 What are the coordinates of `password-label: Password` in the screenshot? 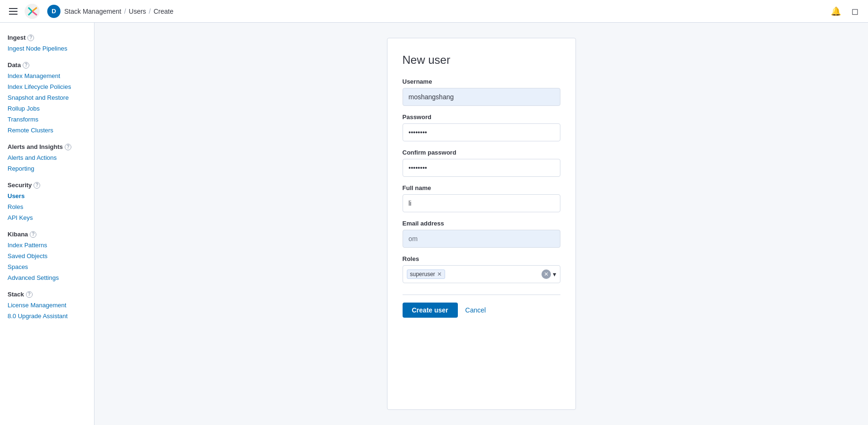 It's located at (481, 117).